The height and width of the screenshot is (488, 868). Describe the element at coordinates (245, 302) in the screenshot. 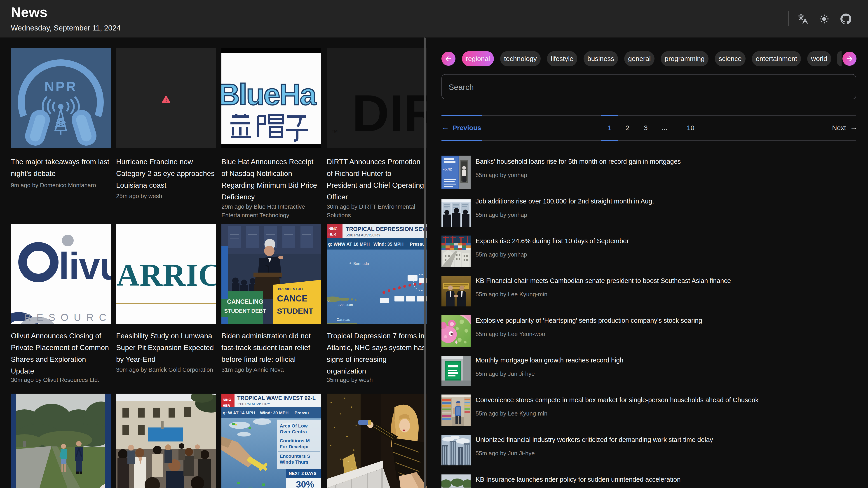

I see `svg-text: CANCELING` at that location.